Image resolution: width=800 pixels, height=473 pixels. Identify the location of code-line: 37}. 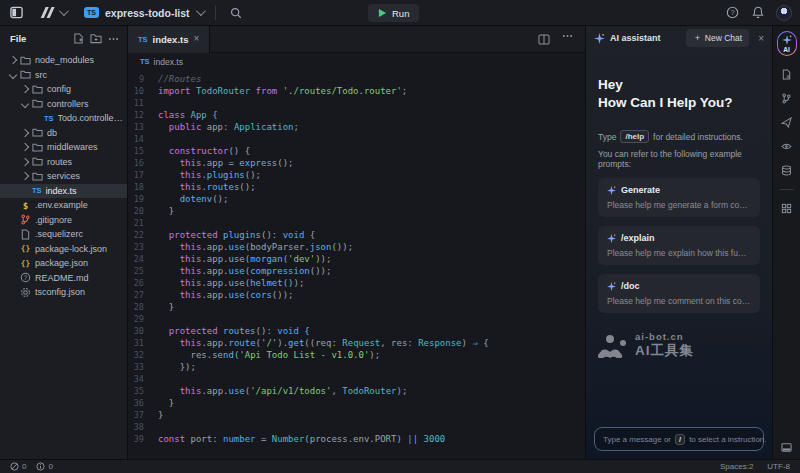
(356, 415).